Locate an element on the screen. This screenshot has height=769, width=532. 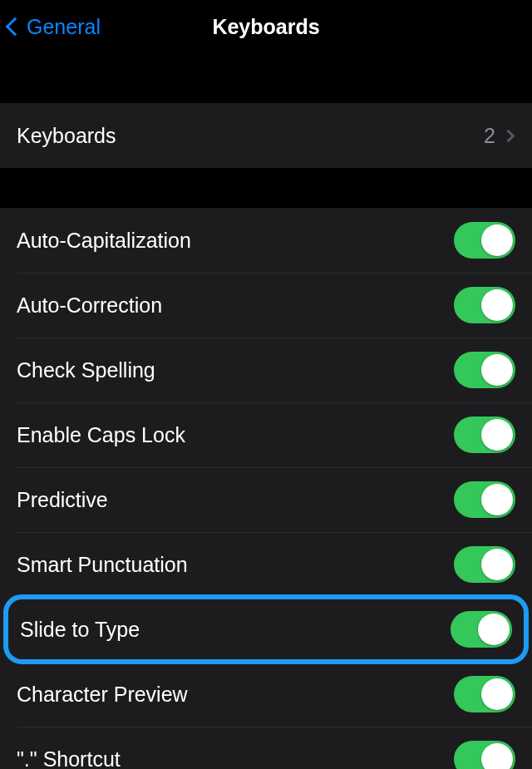
predictive-row: Predictive is located at coordinates (266, 500).